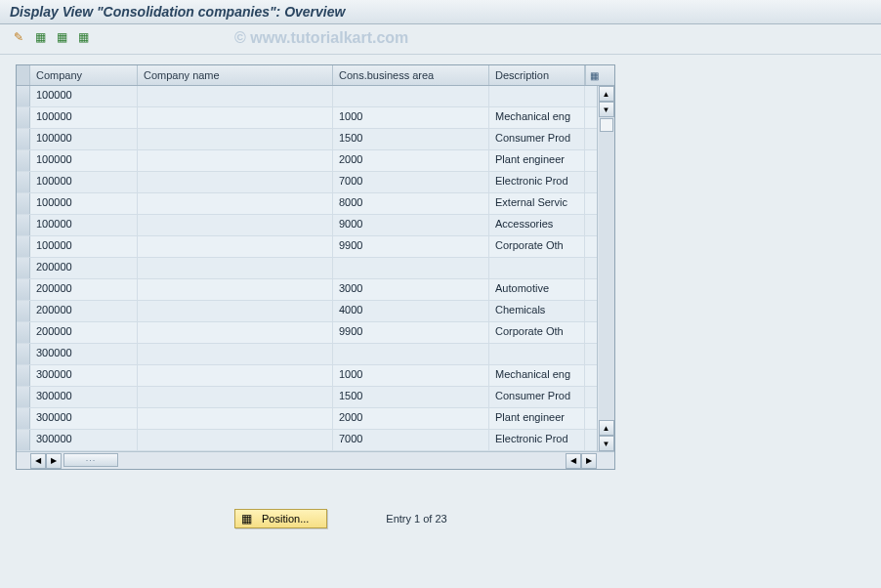  I want to click on hscroll-left-icon: ◀, so click(38, 461).